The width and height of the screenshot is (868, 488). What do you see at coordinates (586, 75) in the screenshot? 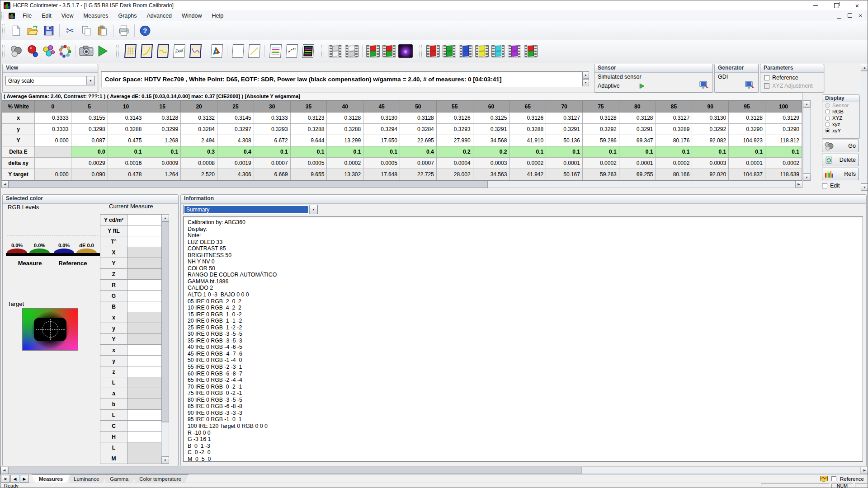
I see `info-spin-up-icon: ▲` at bounding box center [586, 75].